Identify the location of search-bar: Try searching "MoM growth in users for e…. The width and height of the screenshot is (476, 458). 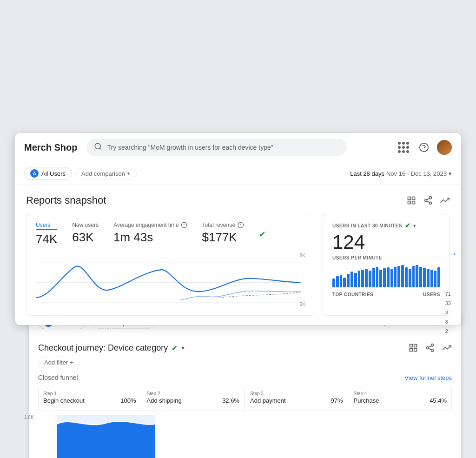
(217, 147).